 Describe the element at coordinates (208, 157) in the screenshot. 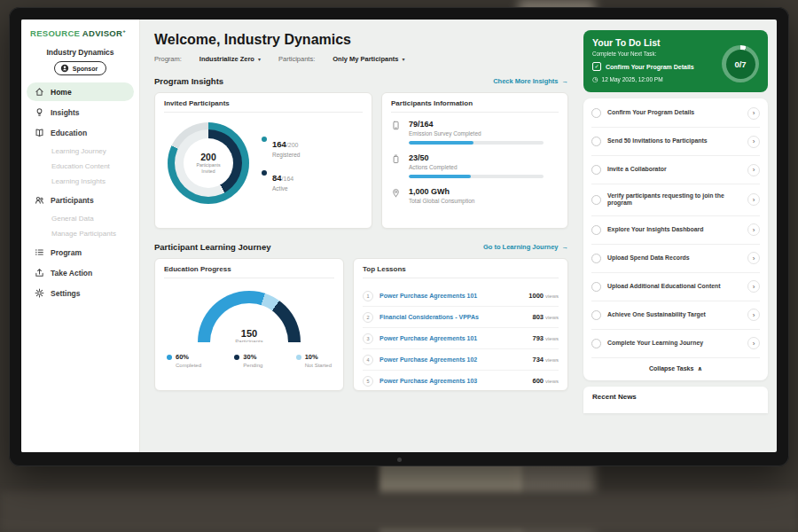

I see `donut-center-value: 200` at that location.